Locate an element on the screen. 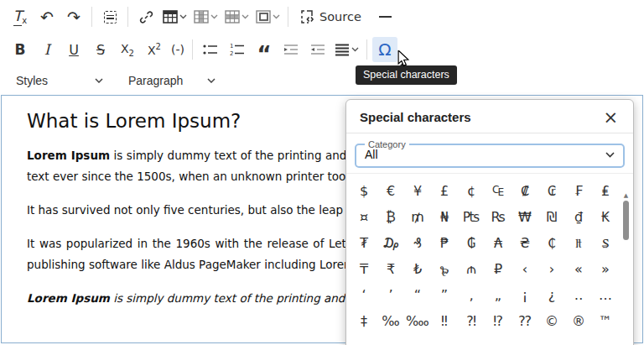  special-character-tile: ₠ is located at coordinates (498, 191).